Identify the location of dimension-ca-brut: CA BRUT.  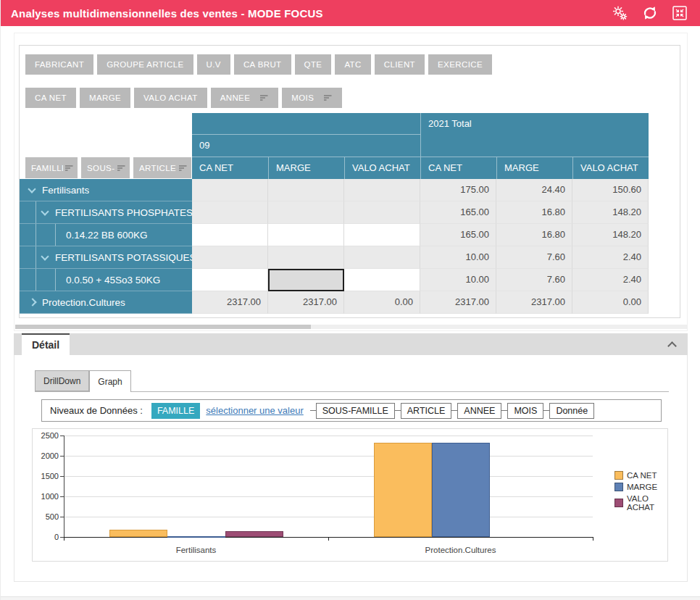
(262, 64).